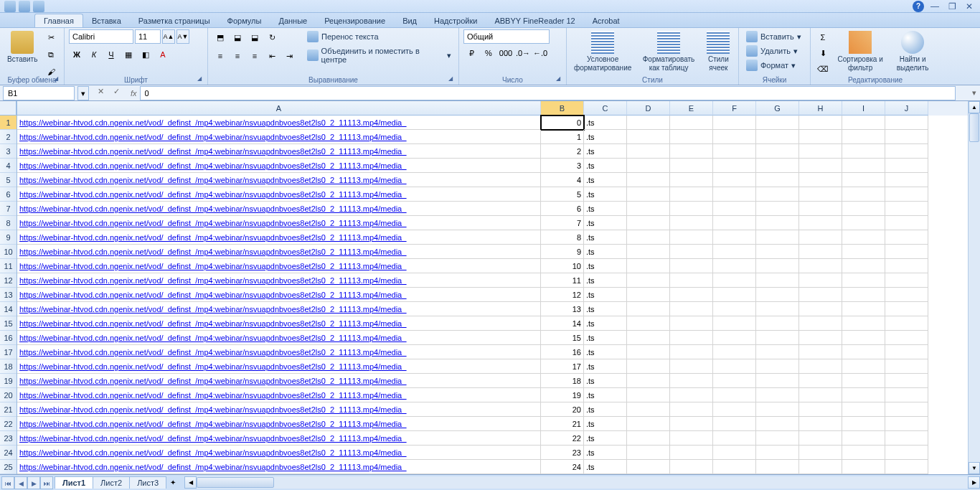  I want to click on cell-C5: .ts, so click(606, 180).